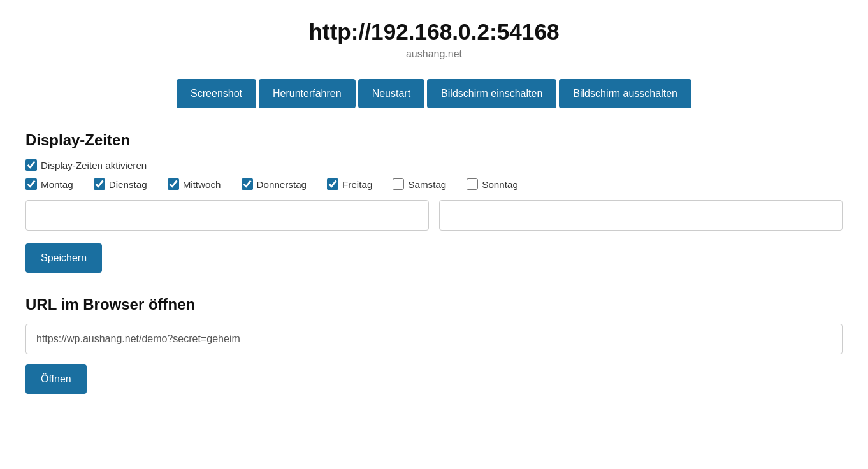 The height and width of the screenshot is (469, 868). I want to click on activate-label: Display-Zeiten aktivieren, so click(94, 166).